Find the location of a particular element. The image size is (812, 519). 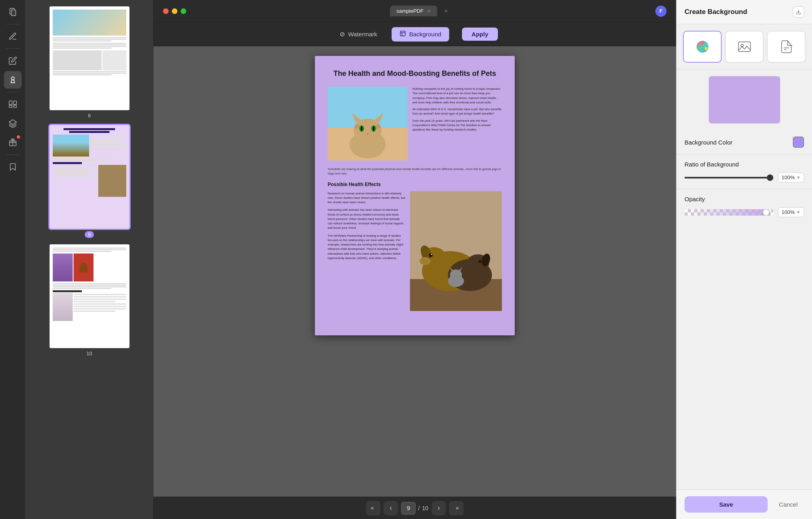

top-toolbar: samplePDF ✕ ＋ F is located at coordinates (415, 11).